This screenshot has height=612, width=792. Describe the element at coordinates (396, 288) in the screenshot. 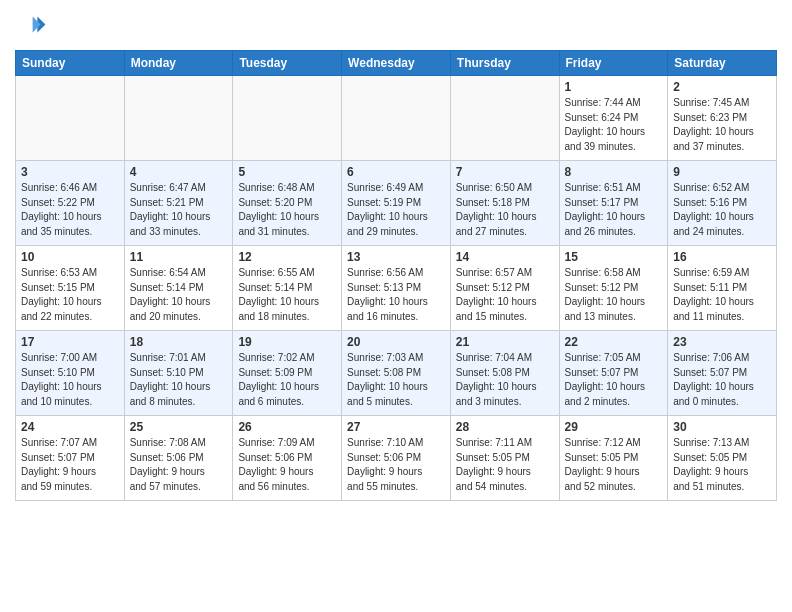

I see `calendar-week-row: 10Sunrise: 6:53 AM Sunset: 5:15 PM Dayli…` at that location.